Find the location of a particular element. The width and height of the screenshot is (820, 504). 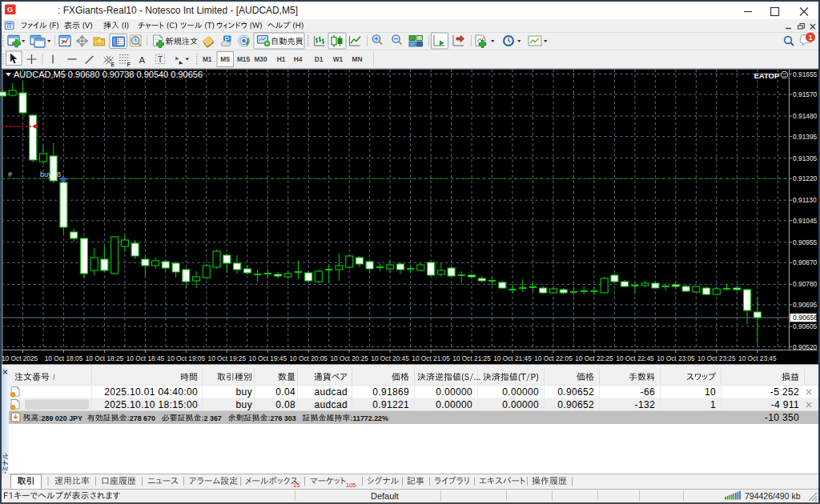

svg-text: 0.91869 is located at coordinates (391, 392).